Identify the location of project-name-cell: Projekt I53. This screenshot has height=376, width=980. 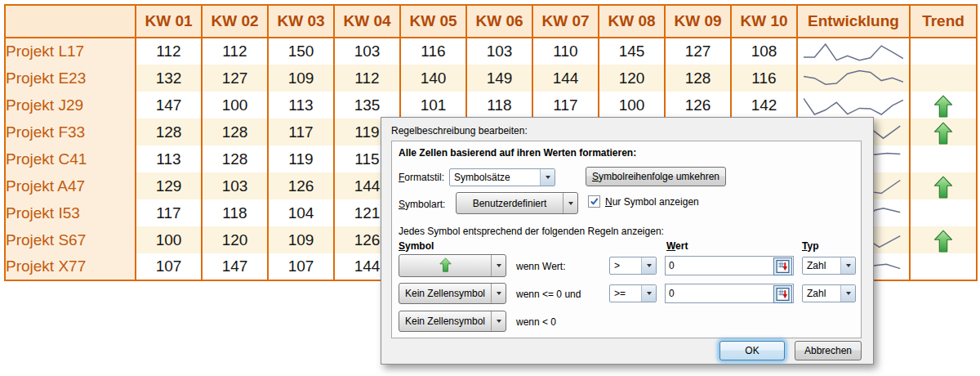
(70, 213).